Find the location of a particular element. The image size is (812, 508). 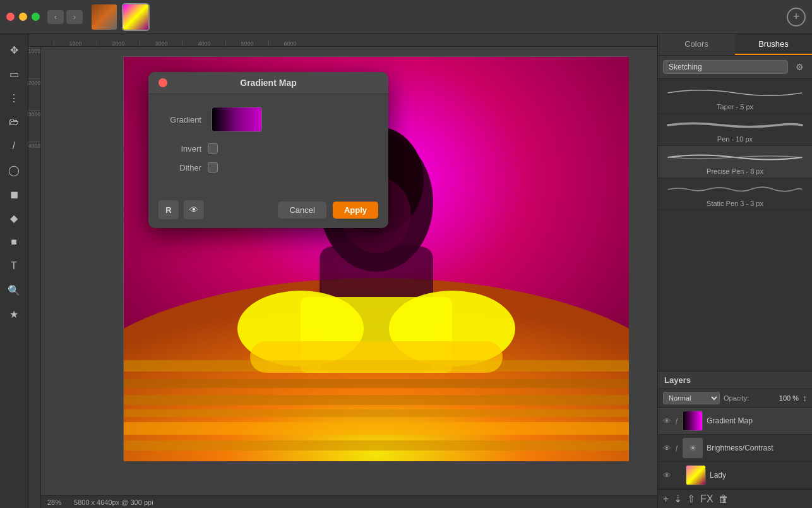

export-layer-button: ⇧ is located at coordinates (691, 499).